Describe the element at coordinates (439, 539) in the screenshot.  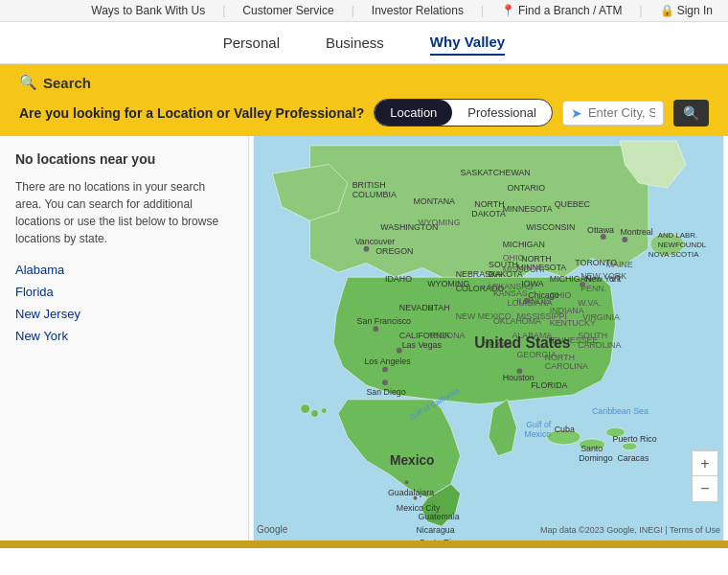
I see `svg-text: Costa Rica` at that location.